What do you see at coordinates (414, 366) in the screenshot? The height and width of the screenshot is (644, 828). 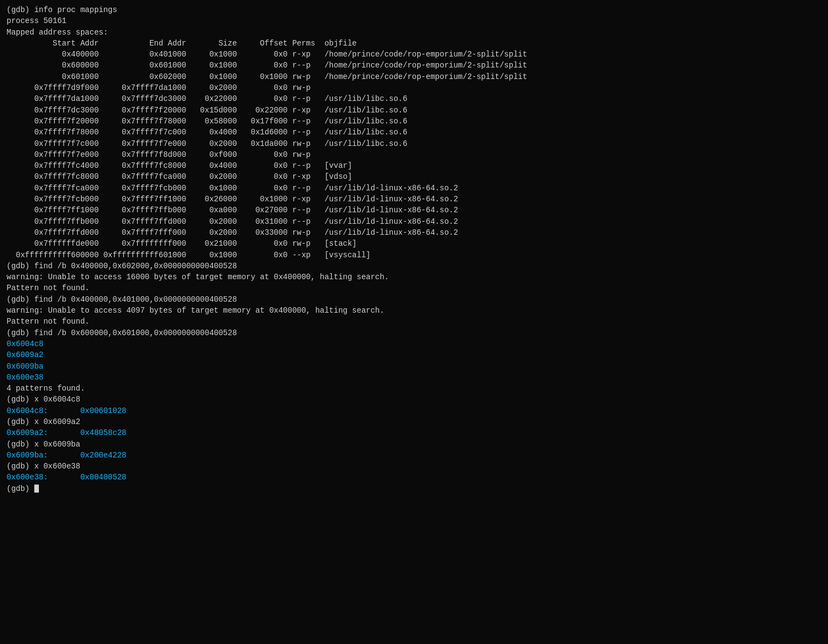 I see `terminal-line: 0x6009ba` at bounding box center [414, 366].